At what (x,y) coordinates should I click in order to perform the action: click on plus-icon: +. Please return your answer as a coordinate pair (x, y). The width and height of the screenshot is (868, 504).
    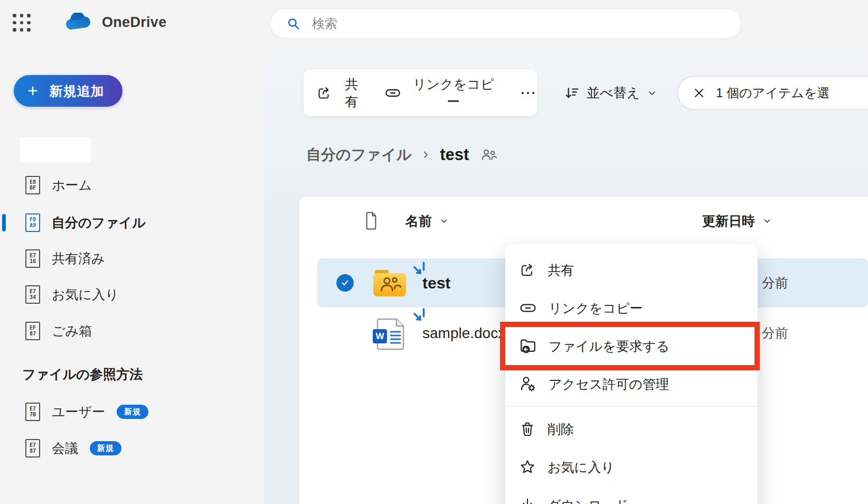
    Looking at the image, I should click on (33, 90).